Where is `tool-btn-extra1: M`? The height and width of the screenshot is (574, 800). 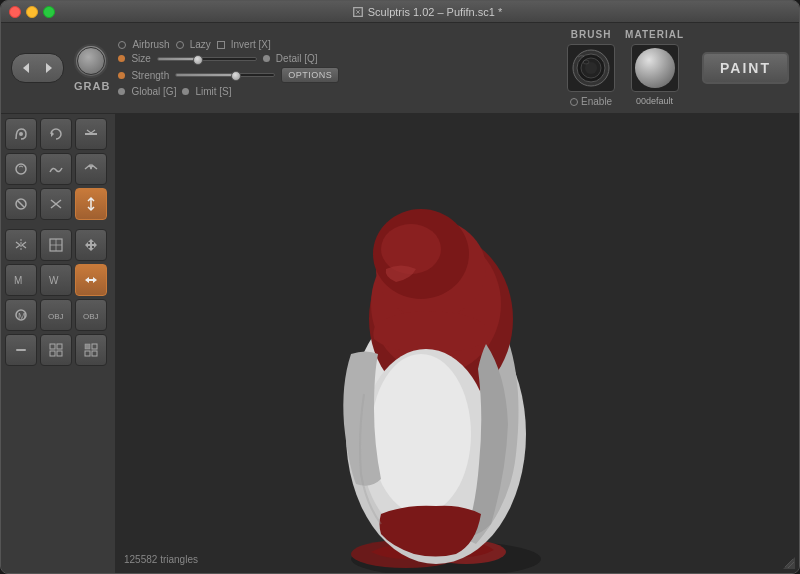
tool-btn-extra1: M is located at coordinates (21, 315).